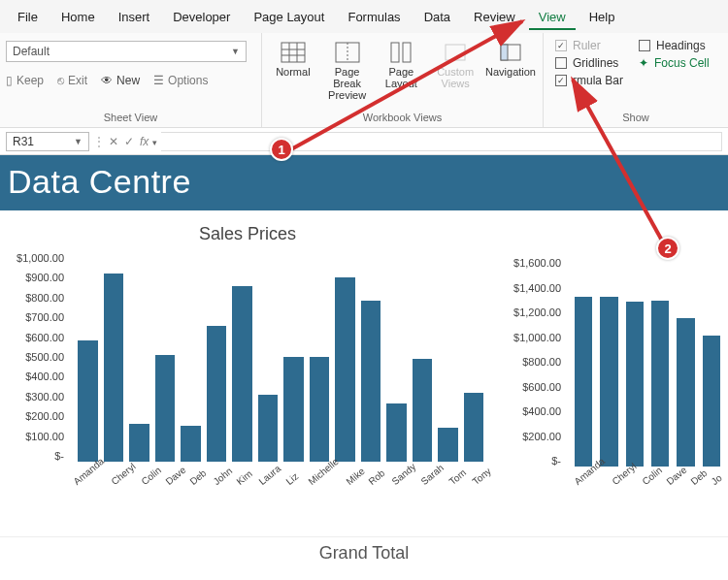  I want to click on navigation-button: Navigation, so click(511, 59).